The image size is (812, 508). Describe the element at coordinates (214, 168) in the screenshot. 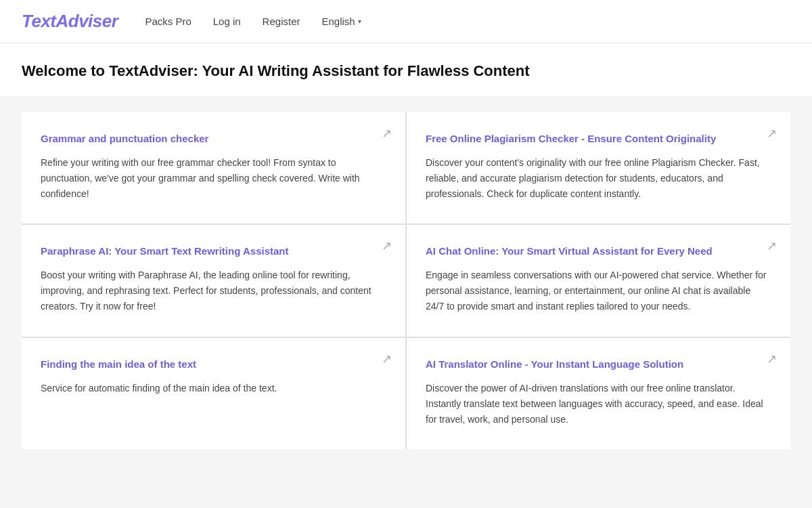

I see `card-grammar-checker: ↗ Grammar and punctuation checker Refine…` at that location.